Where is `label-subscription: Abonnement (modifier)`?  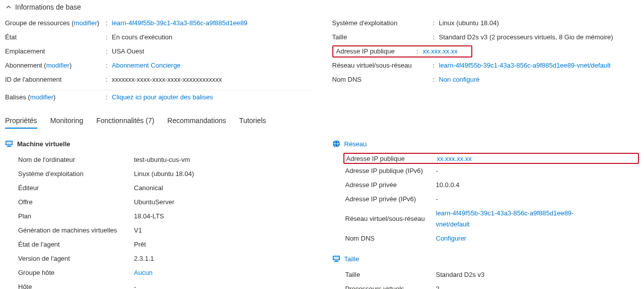 label-subscription: Abonnement (modifier) is located at coordinates (55, 66).